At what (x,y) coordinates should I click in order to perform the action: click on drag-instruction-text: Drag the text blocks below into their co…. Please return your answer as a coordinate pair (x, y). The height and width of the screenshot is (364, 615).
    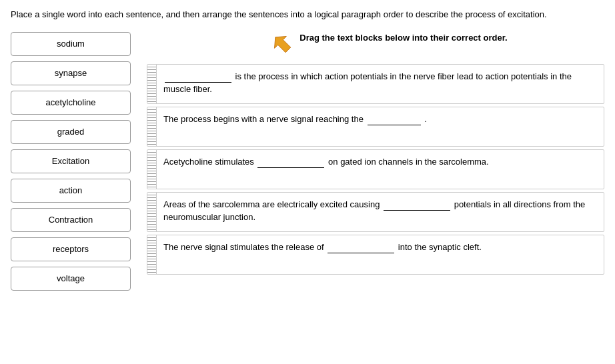
    Looking at the image, I should click on (403, 38).